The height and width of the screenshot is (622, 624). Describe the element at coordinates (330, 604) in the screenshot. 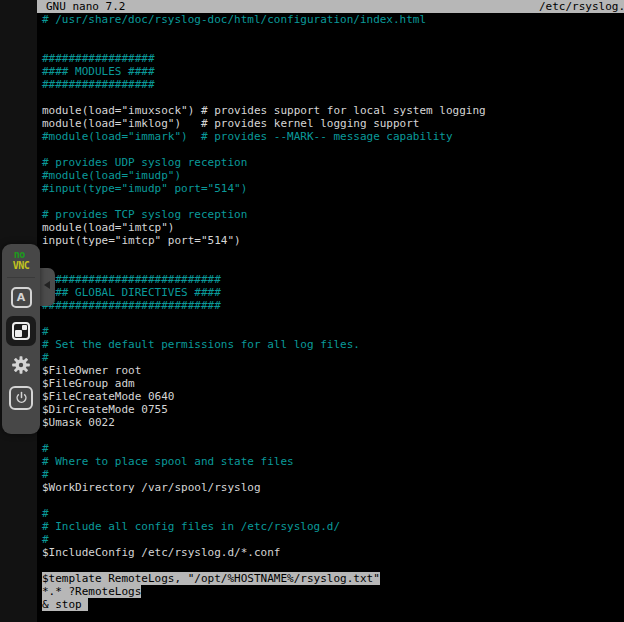

I see `editor-line: & stop` at that location.